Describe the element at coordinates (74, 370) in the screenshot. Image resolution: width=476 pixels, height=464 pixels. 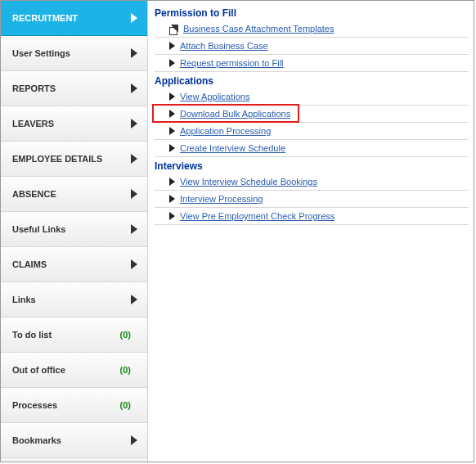
I see `sidebar-item-out-of-office: Out of office(0)` at that location.